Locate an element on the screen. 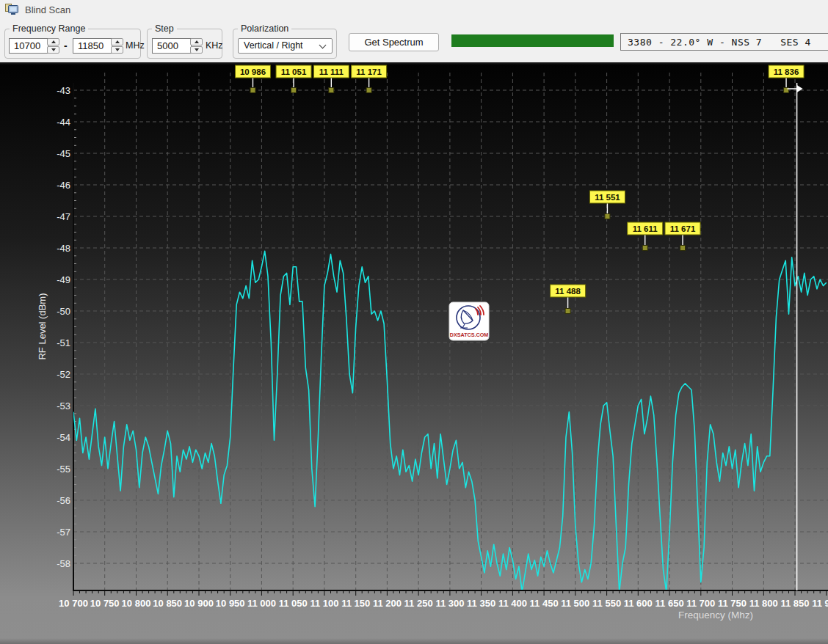  frequency-range-label: Frequency Range is located at coordinates (48, 29).